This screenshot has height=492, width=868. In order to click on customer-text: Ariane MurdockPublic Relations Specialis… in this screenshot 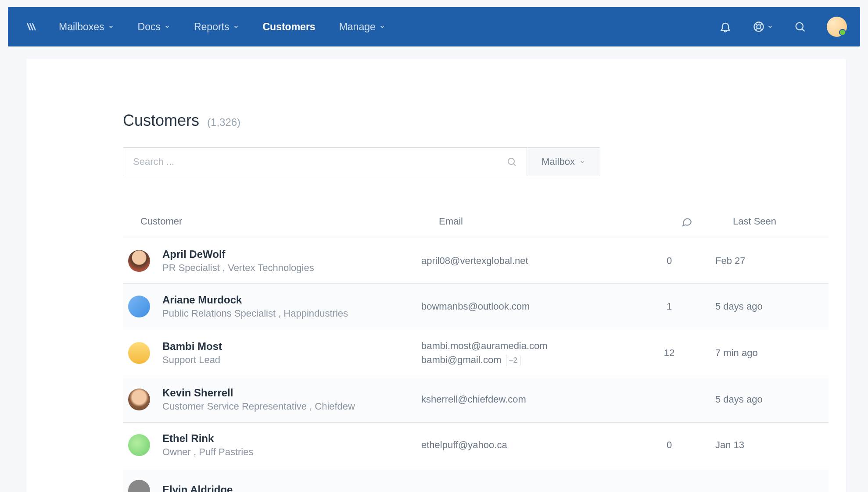, I will do `click(255, 307)`.